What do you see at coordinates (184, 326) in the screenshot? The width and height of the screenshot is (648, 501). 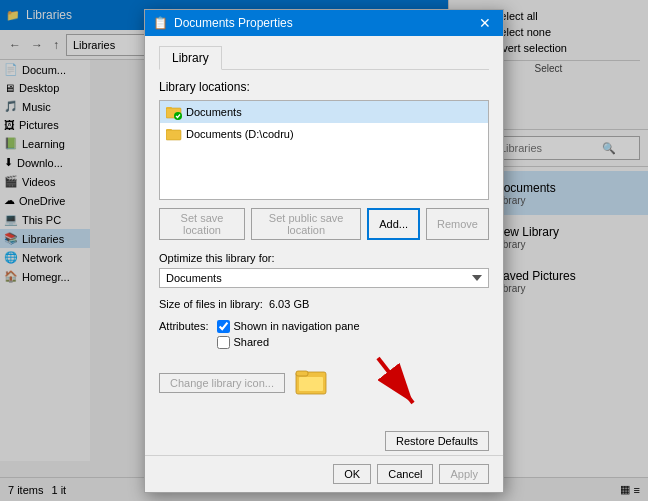 I see `attributes-label: Attributes:` at bounding box center [184, 326].